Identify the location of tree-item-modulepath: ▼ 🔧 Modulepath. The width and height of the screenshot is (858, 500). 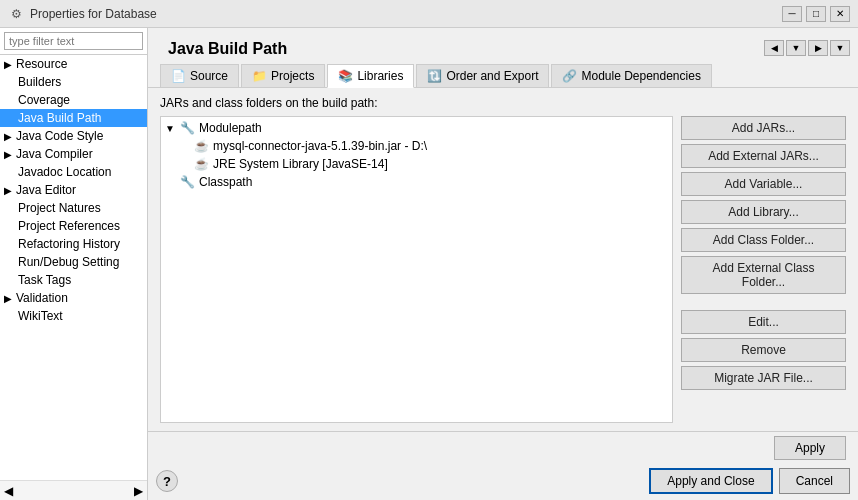
(416, 128).